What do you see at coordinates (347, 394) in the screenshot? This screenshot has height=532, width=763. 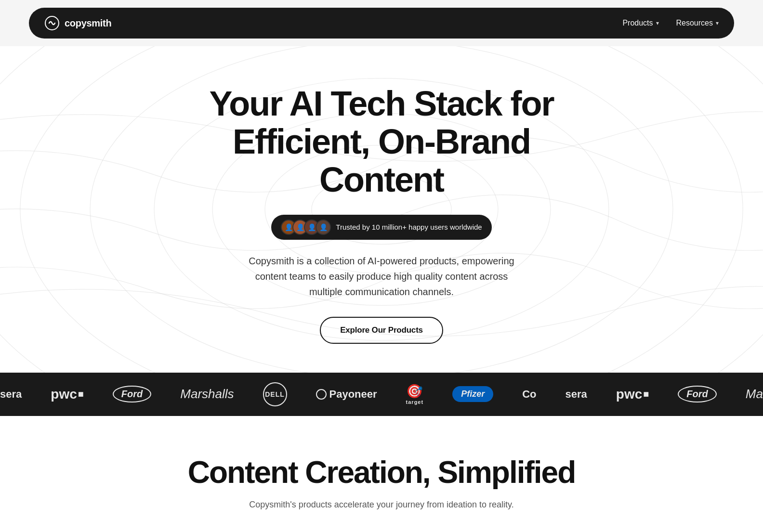 I see `brand-payoneer: Payoneer` at bounding box center [347, 394].